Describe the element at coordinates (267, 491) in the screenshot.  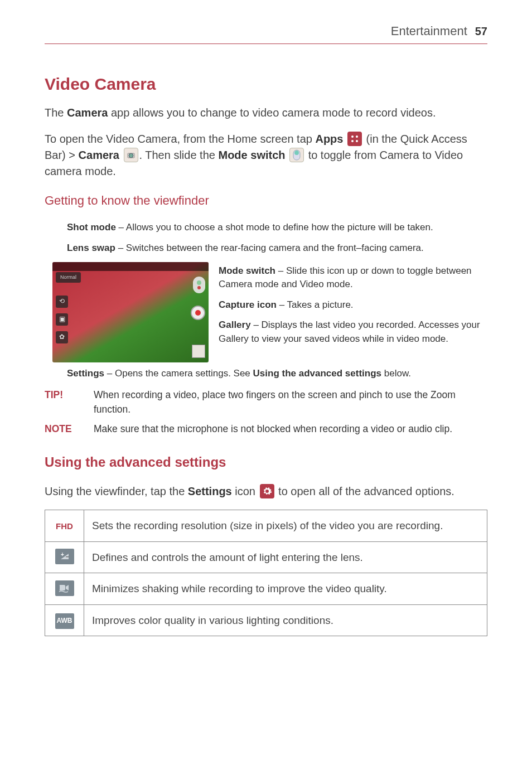
I see `settings-gear-icon` at that location.